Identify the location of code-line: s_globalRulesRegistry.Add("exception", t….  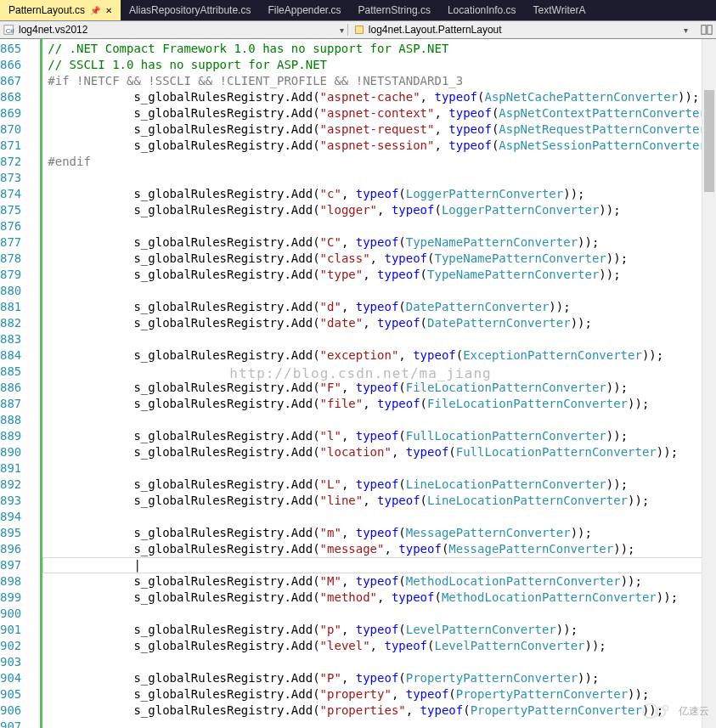
(379, 355).